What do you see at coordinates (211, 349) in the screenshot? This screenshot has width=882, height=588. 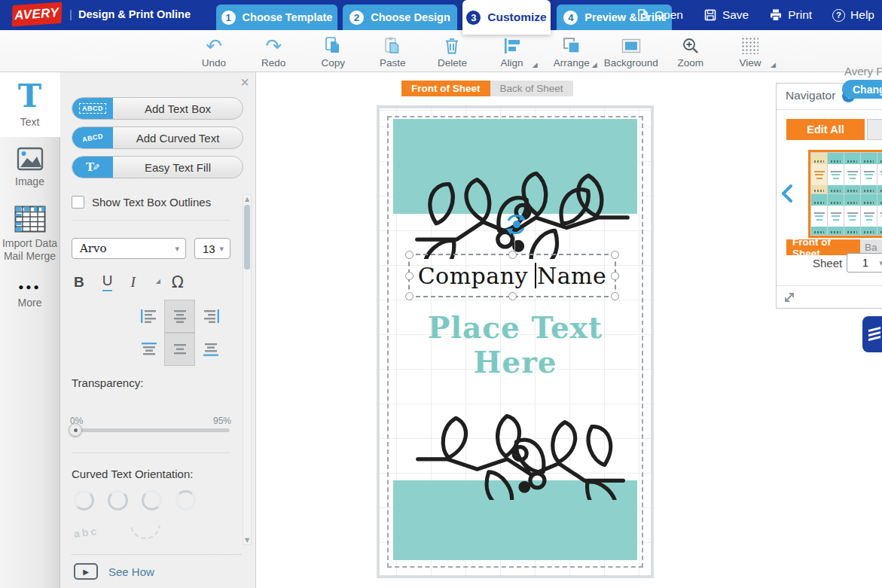 I see `valign-bottom-button` at bounding box center [211, 349].